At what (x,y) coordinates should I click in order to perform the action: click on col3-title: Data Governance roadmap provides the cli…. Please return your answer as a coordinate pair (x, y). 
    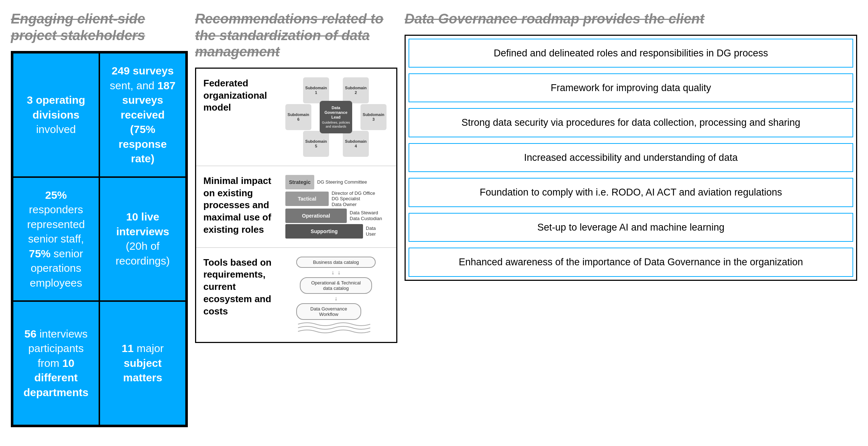
    Looking at the image, I should click on (631, 19).